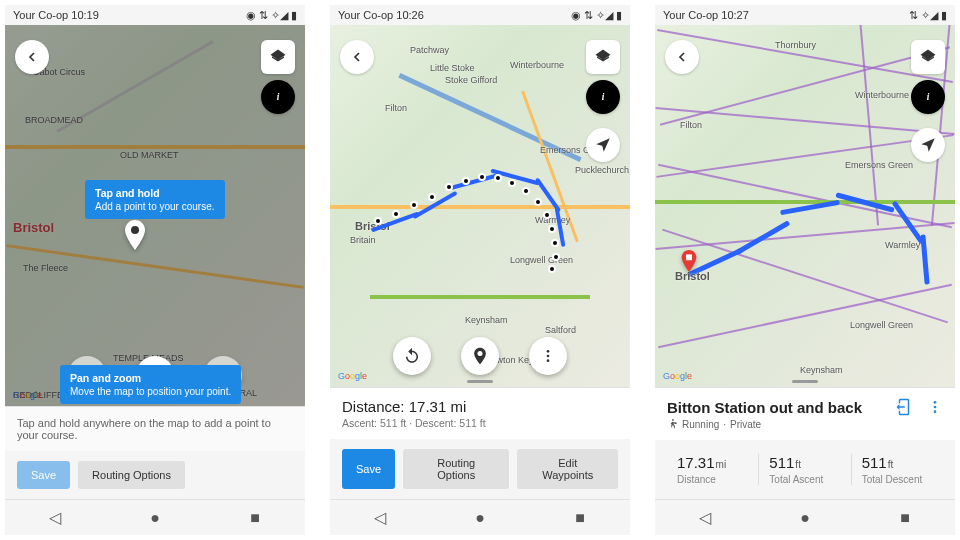 Image resolution: width=960 pixels, height=540 pixels. What do you see at coordinates (155, 428) in the screenshot?
I see `hint-text: Tap and hold anywhere on the map to add …` at bounding box center [155, 428].